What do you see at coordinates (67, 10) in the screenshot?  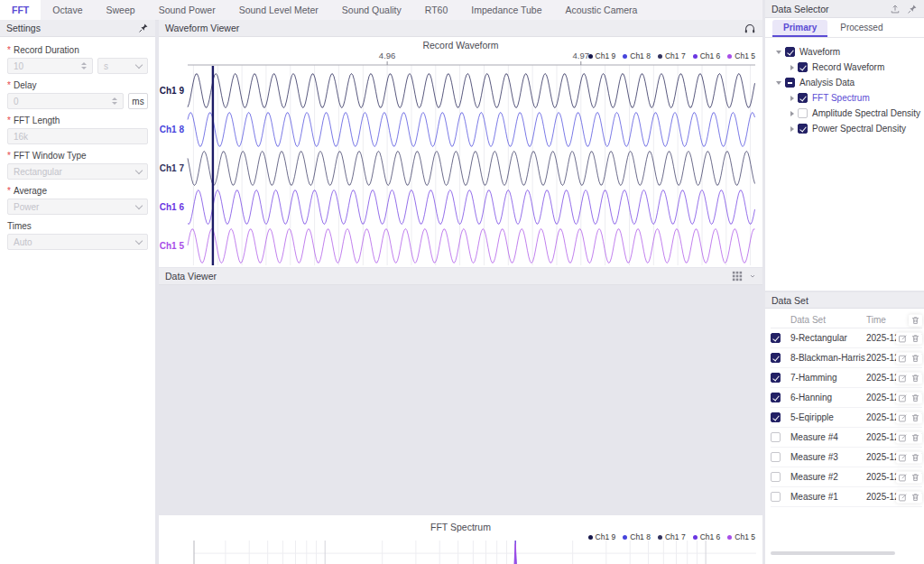 I see `tab-octave: Octave` at bounding box center [67, 10].